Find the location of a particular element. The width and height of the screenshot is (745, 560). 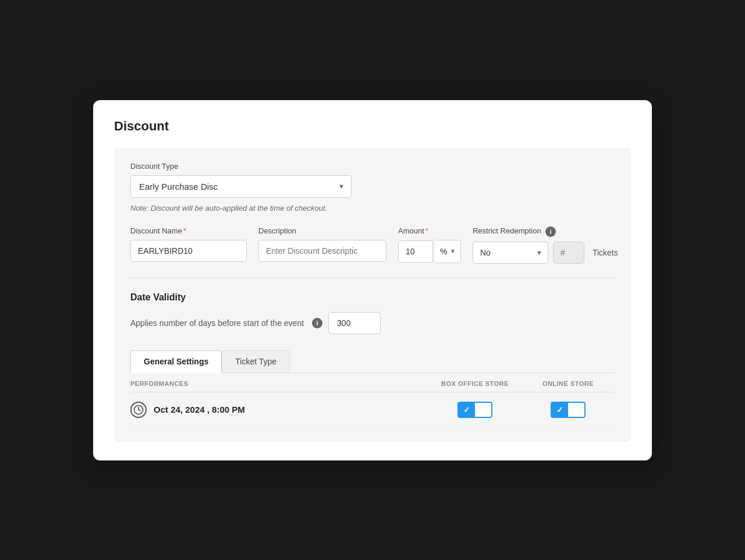

performance-info: Oct 24, 2024 , 8:00 PM is located at coordinates (279, 410).